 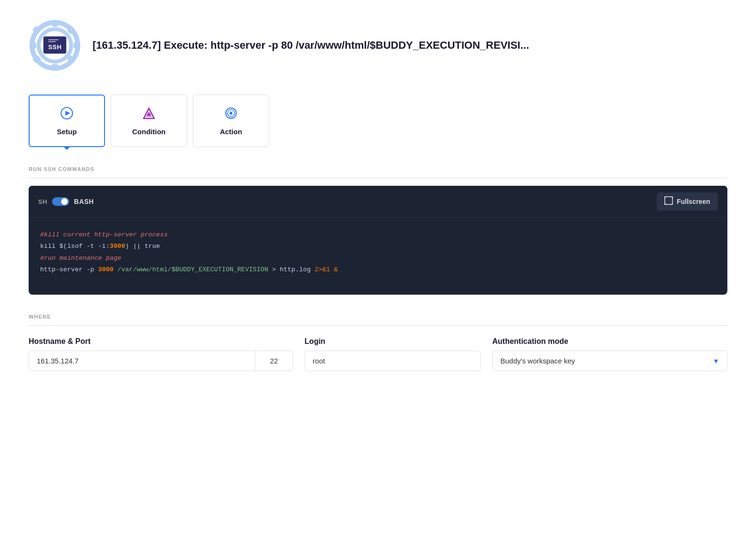 I want to click on run-ssh-label: RUN SSH COMMANDS, so click(x=378, y=169).